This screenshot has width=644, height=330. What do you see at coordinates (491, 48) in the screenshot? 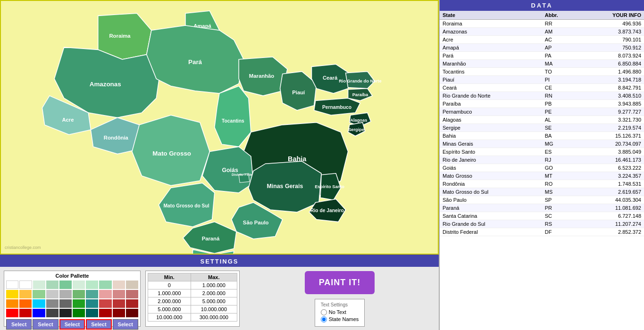
I see `state-cell: Amapá` at bounding box center [491, 48].